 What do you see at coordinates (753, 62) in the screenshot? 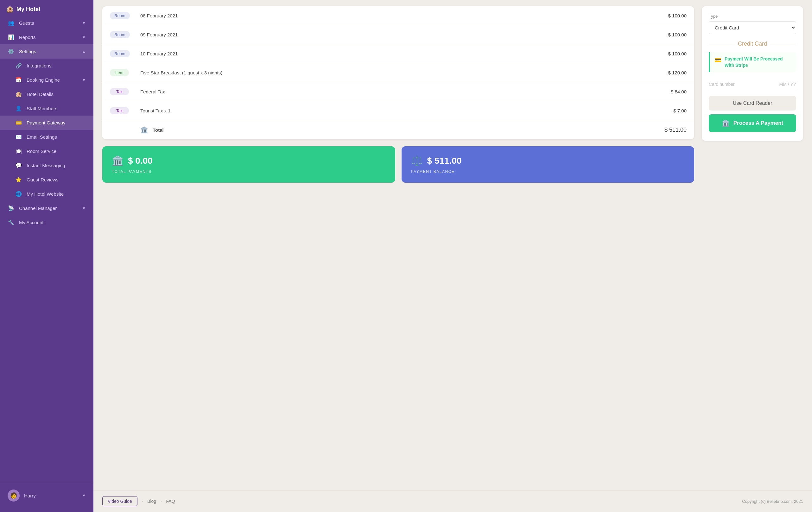
I see `stripe-notice: 💳 Payment Will Be Processed With Stripe` at bounding box center [753, 62].